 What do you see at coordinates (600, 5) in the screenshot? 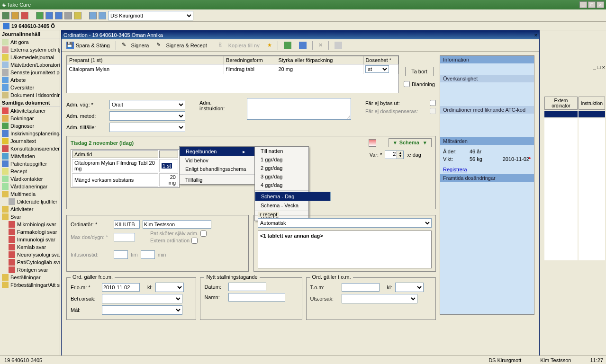
I see `close-button: ×` at bounding box center [600, 5].